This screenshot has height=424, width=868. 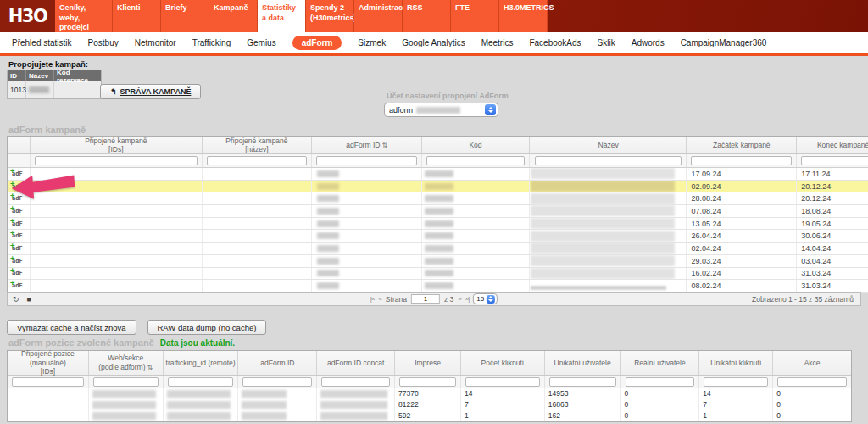 What do you see at coordinates (503, 382) in the screenshot?
I see `filter-clicks` at bounding box center [503, 382].